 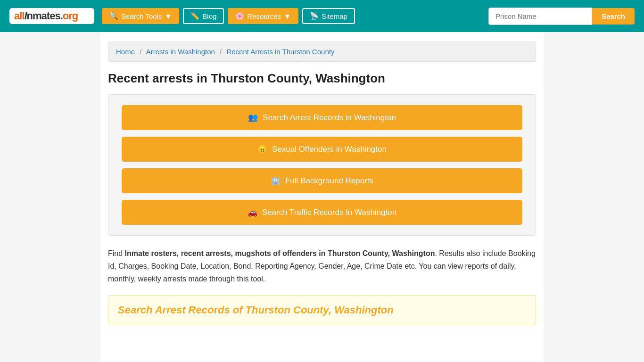 I want to click on header: allInmates.org 🔍 Search Tools ▼ ✏️ Blog …, so click(x=322, y=16).